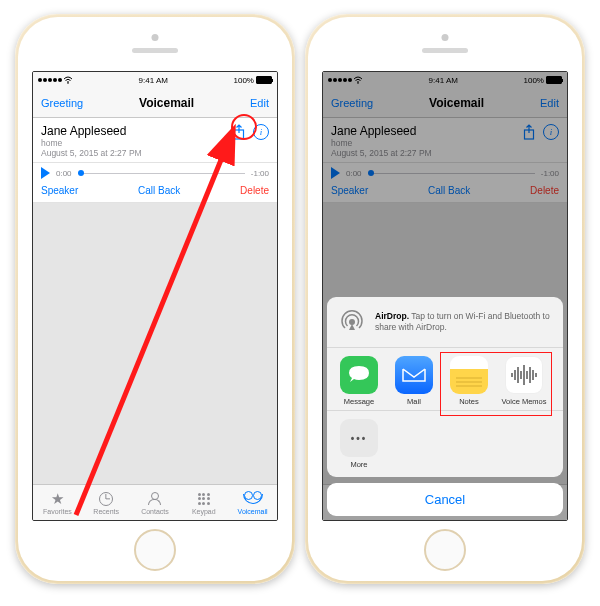  I want to click on share-sheet: AirDrop. Tap to turn on Wi-Fi and Blueto…, so click(445, 406).